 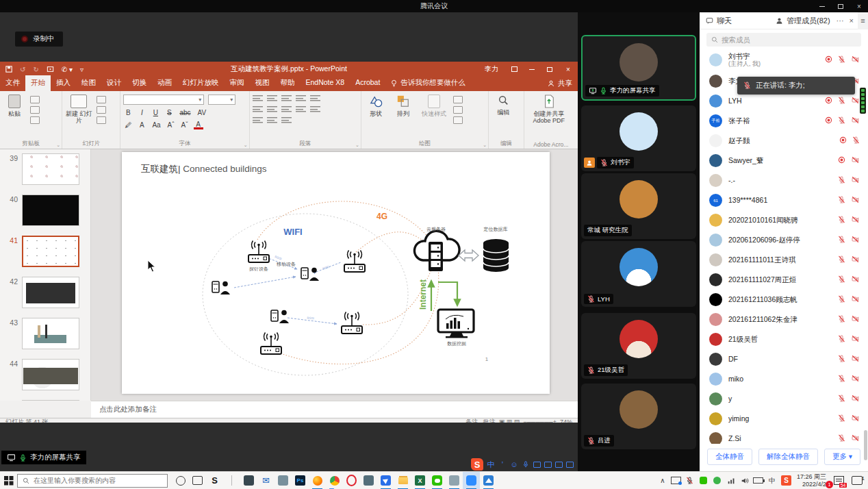 What do you see at coordinates (841, 21) in the screenshot?
I see `panel-more-icon: ···` at bounding box center [841, 21].